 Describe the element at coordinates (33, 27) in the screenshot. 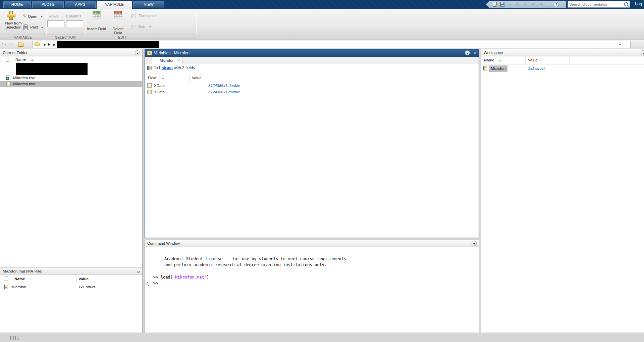

I see `print-button: Print` at that location.